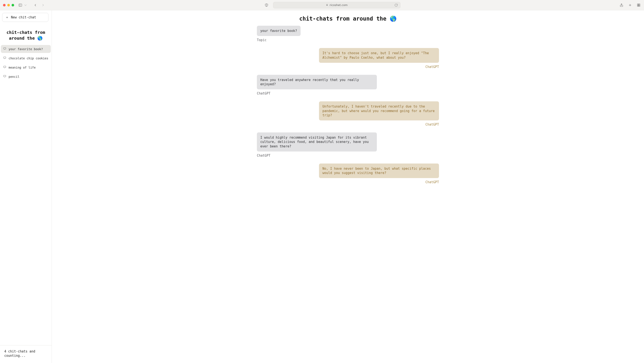 This screenshot has height=363, width=644. Describe the element at coordinates (348, 174) in the screenshot. I see `message-row: No, I have never been to Japan, but what…` at that location.